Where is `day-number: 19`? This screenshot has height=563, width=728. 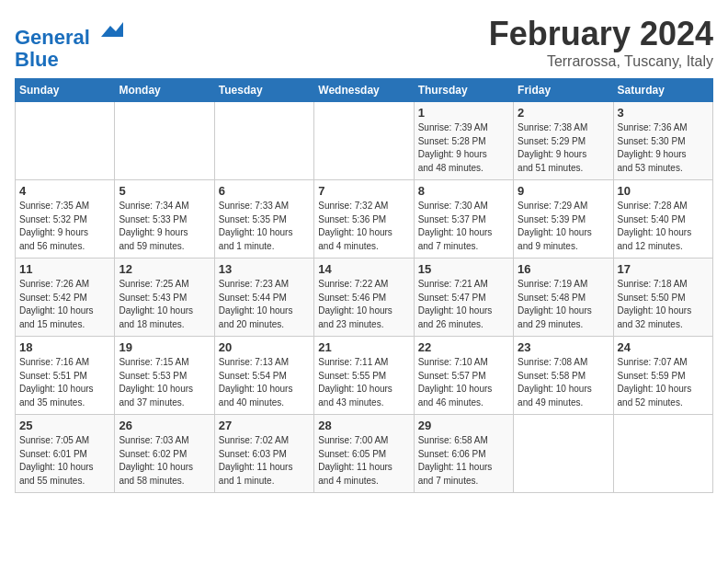
day-number: 19 is located at coordinates (164, 348).